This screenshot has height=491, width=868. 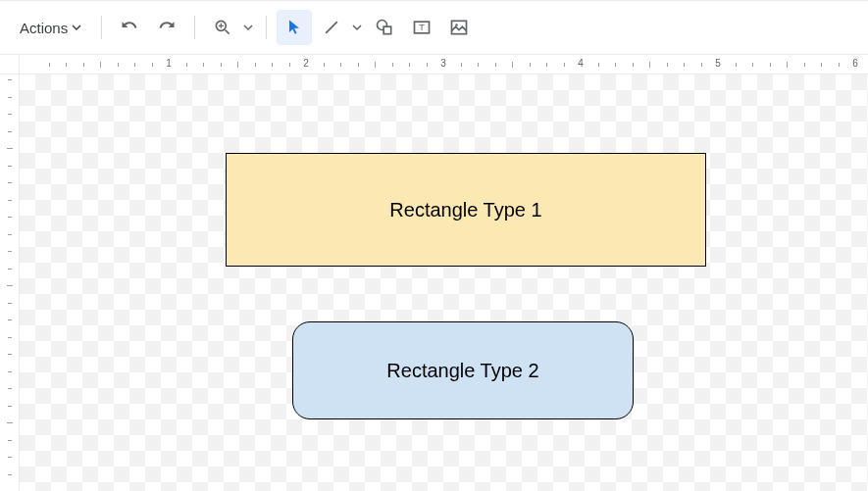 What do you see at coordinates (422, 27) in the screenshot?
I see `textbox-tool-button: T` at bounding box center [422, 27].